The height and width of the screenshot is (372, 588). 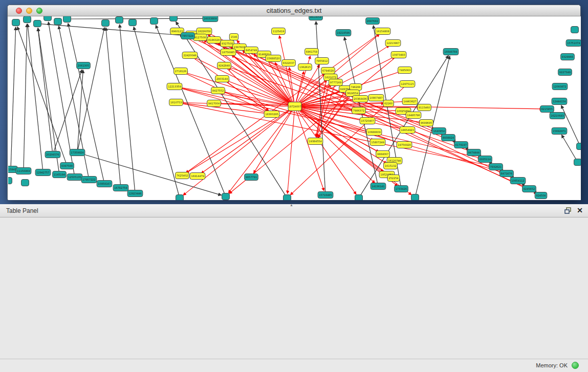 I want to click on graph-node: 2718126, so click(x=181, y=72).